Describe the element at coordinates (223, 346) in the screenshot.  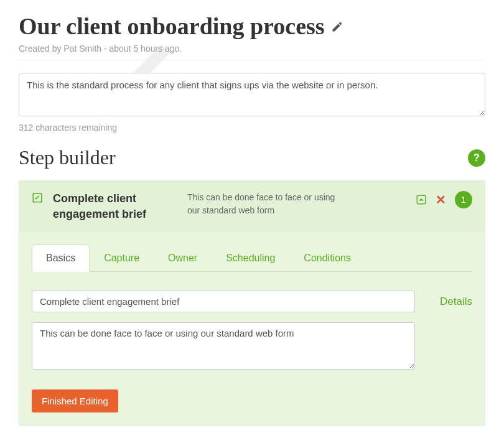
I see `step-desc-input` at that location.